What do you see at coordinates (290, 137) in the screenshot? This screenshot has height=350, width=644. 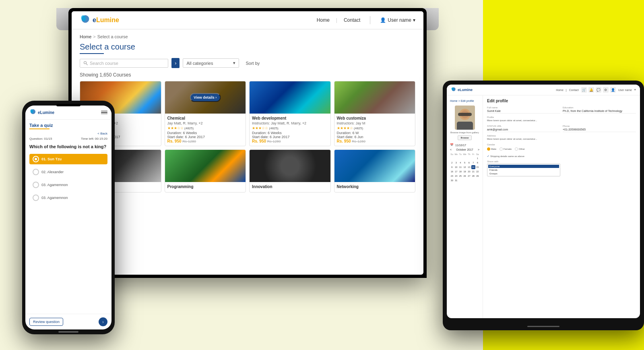 I see `course-start: Start date: 6 June 2017` at bounding box center [290, 137].